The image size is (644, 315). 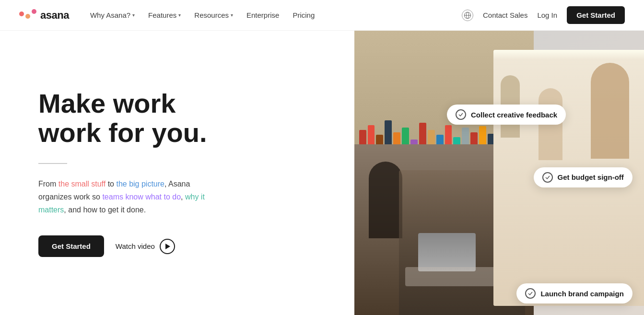 What do you see at coordinates (322, 15) in the screenshot?
I see `navbar: asana Why Asana? ▾ Features ▾ Resources …` at bounding box center [322, 15].